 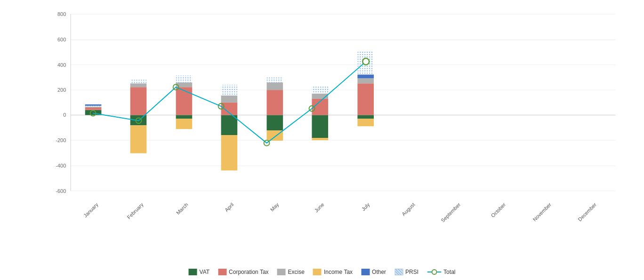 What do you see at coordinates (282, 272) in the screenshot?
I see `legend-swatch-excise` at bounding box center [282, 272].